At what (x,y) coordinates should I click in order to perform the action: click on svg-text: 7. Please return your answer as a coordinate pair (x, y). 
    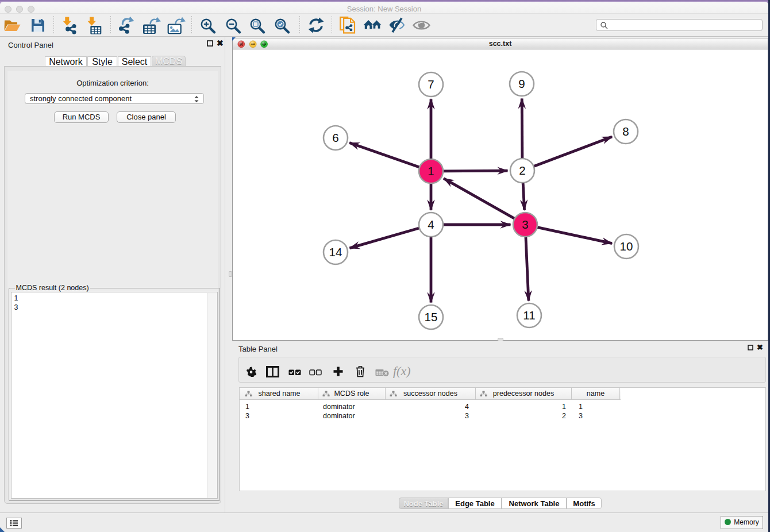
    Looking at the image, I should click on (431, 84).